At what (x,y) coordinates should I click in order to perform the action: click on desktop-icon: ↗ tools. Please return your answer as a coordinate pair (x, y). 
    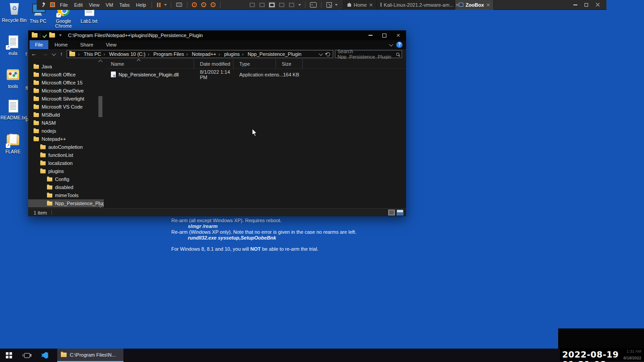
    Looking at the image, I should click on (13, 78).